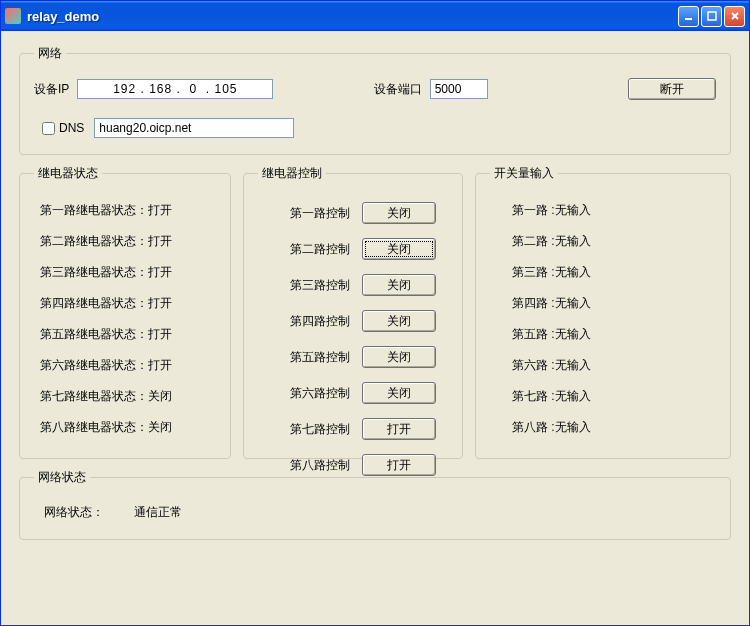 The width and height of the screenshot is (750, 626). Describe the element at coordinates (353, 213) in the screenshot. I see `relay-control-row: 第一路控制 关闭` at that location.